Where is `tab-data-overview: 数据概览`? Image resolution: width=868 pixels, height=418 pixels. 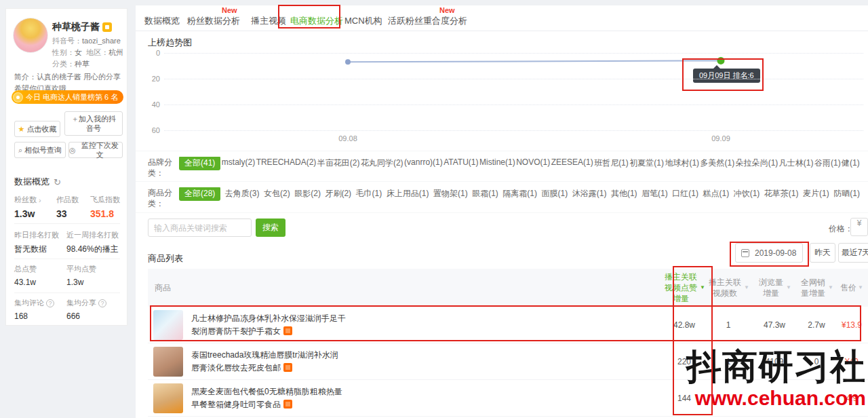
tab-data-overview: 数据概览 is located at coordinates (162, 21).